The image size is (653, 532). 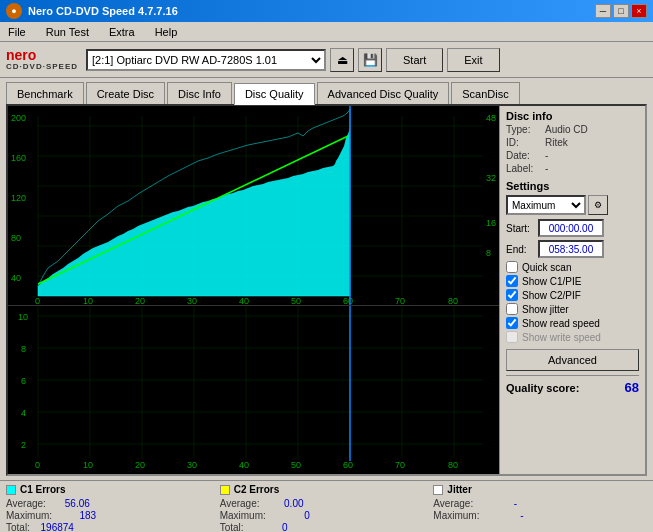 What do you see at coordinates (524, 130) in the screenshot?
I see `type-label: Type:` at bounding box center [524, 130].